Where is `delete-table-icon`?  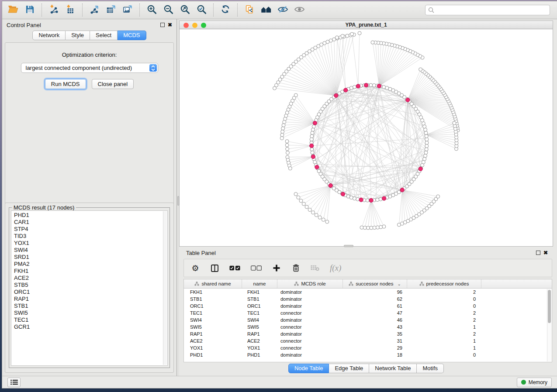
delete-table-icon is located at coordinates (315, 268).